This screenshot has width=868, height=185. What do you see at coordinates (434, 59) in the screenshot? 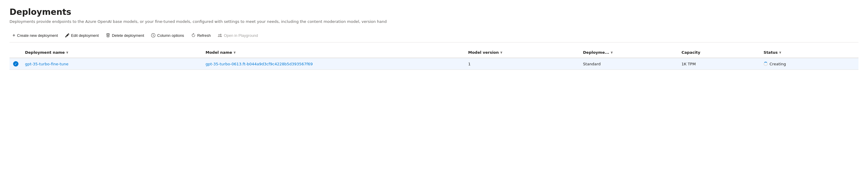
I see `deployments-table: Deployment name ∨ Model name ∨ Model ver…` at bounding box center [434, 59].